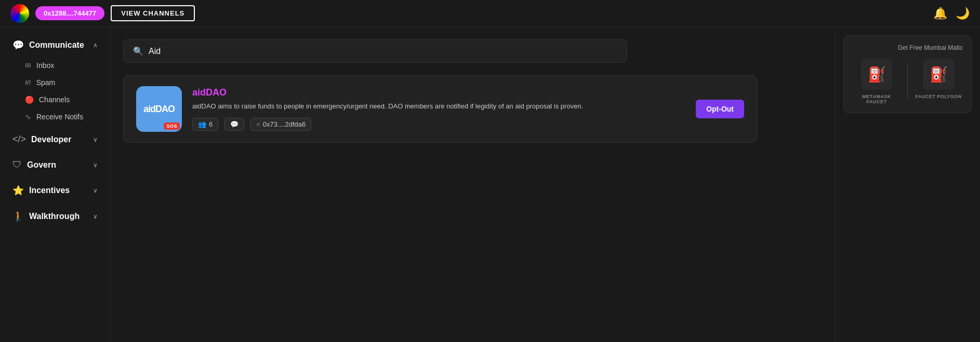  I want to click on members-icon: 👥, so click(202, 125).